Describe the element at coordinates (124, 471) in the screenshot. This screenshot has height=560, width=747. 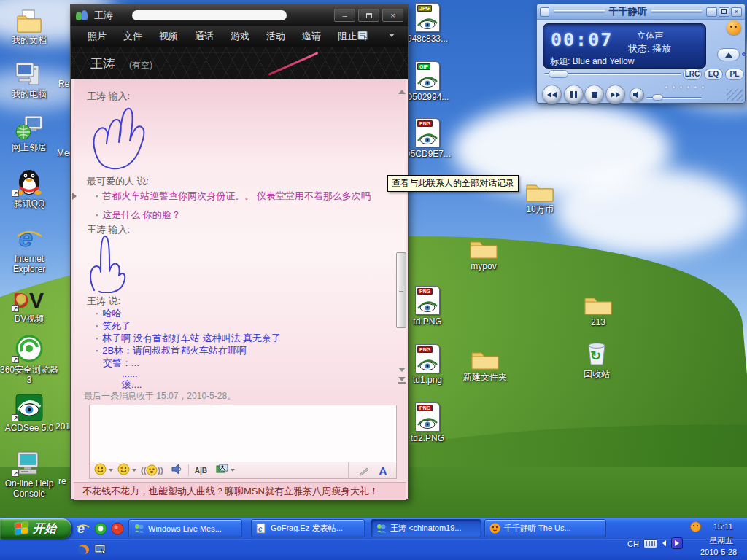
I see `wink-picker-button` at that location.